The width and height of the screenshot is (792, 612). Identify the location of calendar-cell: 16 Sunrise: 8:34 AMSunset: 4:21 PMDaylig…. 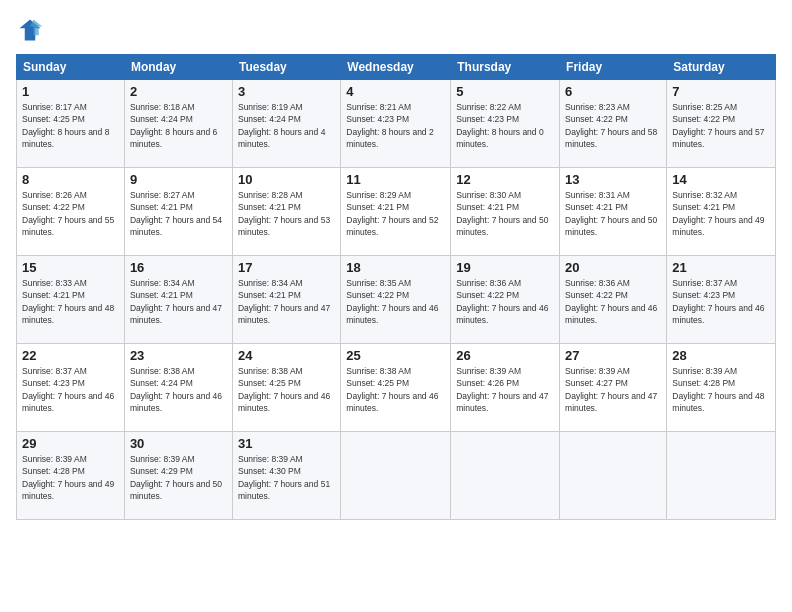
(178, 300).